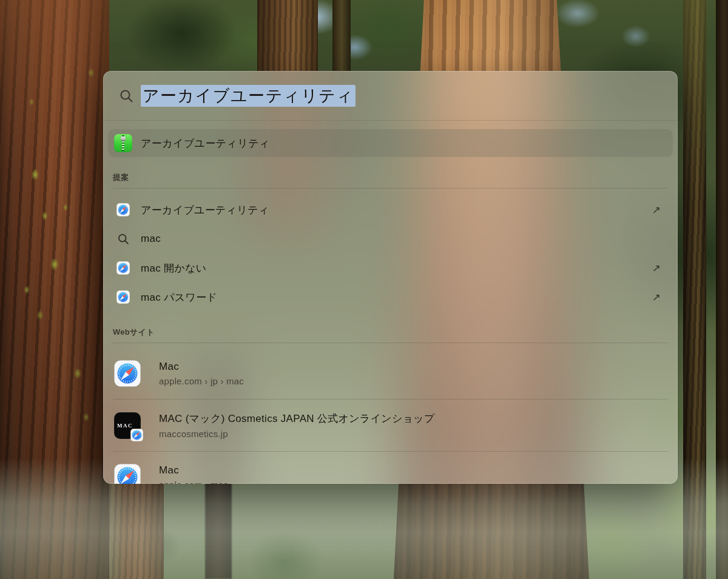 The width and height of the screenshot is (728, 579). I want to click on section-header-suggestions: 提案, so click(391, 178).